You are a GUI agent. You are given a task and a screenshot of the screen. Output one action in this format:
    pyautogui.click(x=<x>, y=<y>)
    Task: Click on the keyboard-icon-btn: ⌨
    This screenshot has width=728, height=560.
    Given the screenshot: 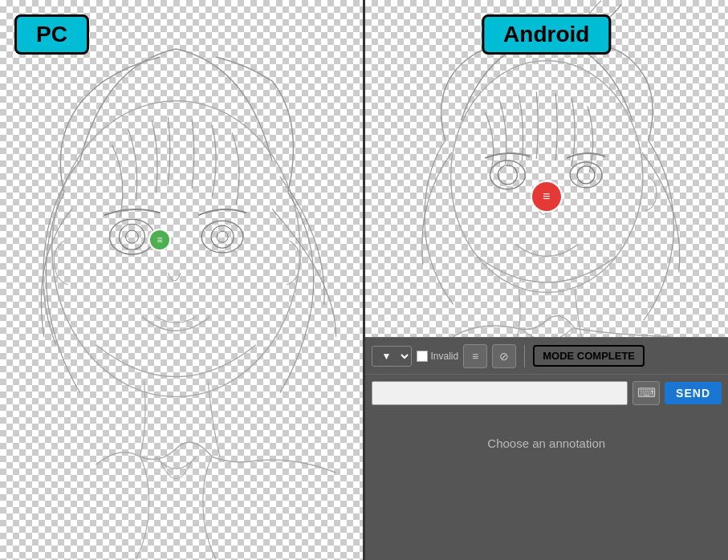 What is the action you would take?
    pyautogui.click(x=646, y=393)
    